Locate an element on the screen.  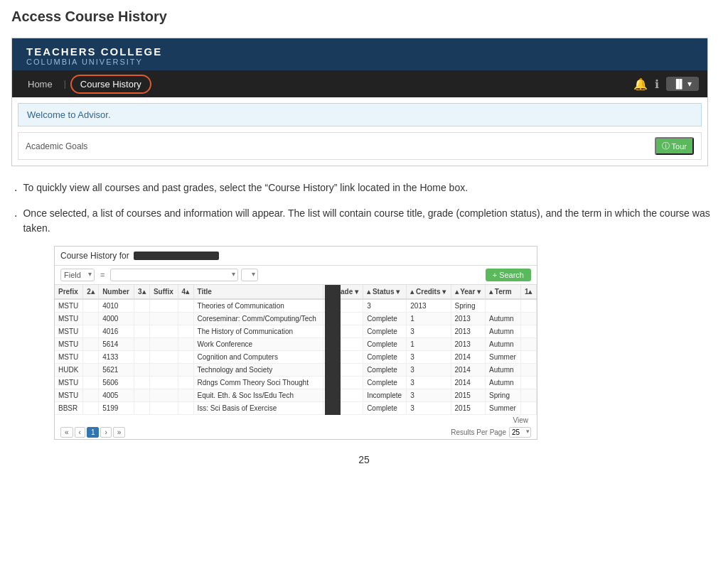
table-cell: Theories of Communication is located at coordinates (258, 306).